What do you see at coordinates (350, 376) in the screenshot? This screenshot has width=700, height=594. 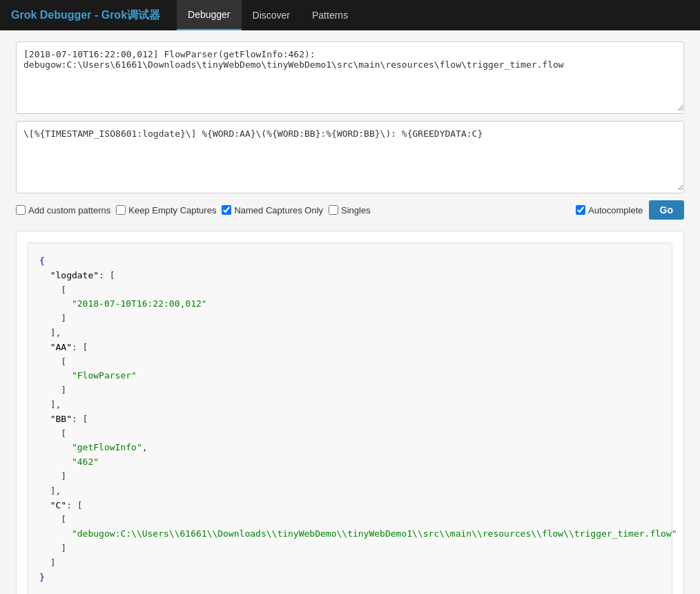 I see `output-line-9: "FlowParser"` at bounding box center [350, 376].